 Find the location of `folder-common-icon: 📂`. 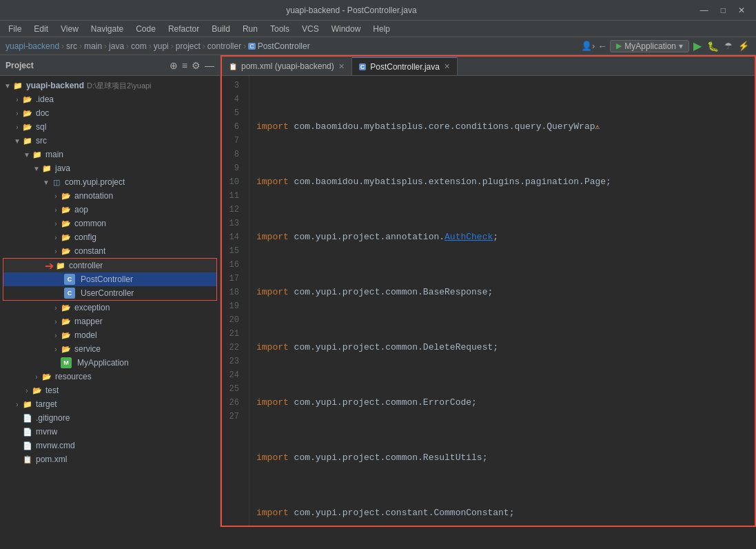

folder-common-icon: 📂 is located at coordinates (66, 223).